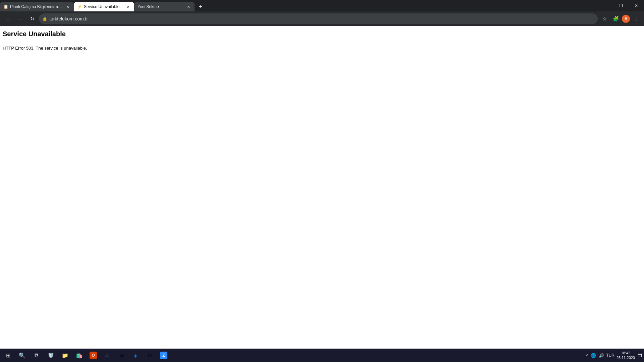 Image resolution: width=644 pixels, height=362 pixels. I want to click on taskbar-app-mail: ✉, so click(121, 355).